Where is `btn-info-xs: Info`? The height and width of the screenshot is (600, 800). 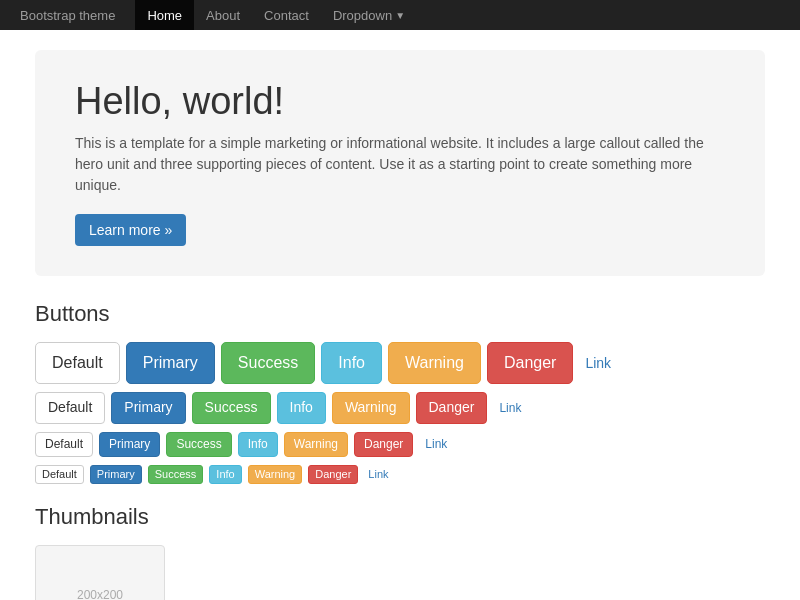 btn-info-xs: Info is located at coordinates (225, 474).